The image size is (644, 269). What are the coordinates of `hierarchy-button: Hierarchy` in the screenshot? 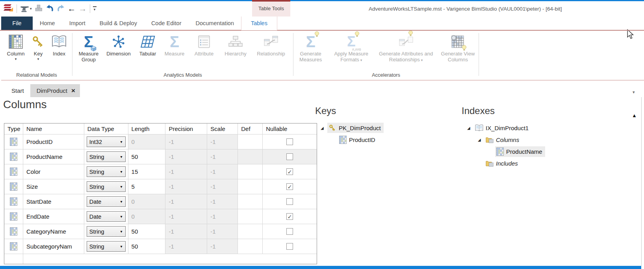 It's located at (236, 52).